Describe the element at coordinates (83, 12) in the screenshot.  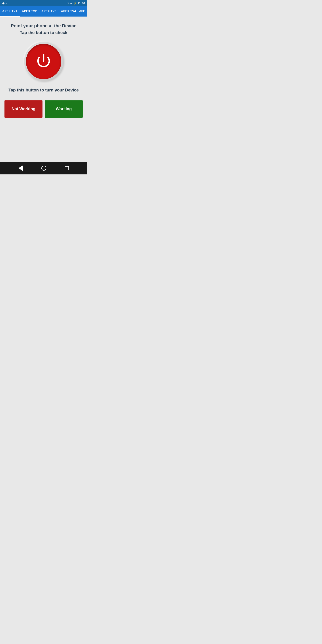
I see `tab-apex-more: APE…` at that location.